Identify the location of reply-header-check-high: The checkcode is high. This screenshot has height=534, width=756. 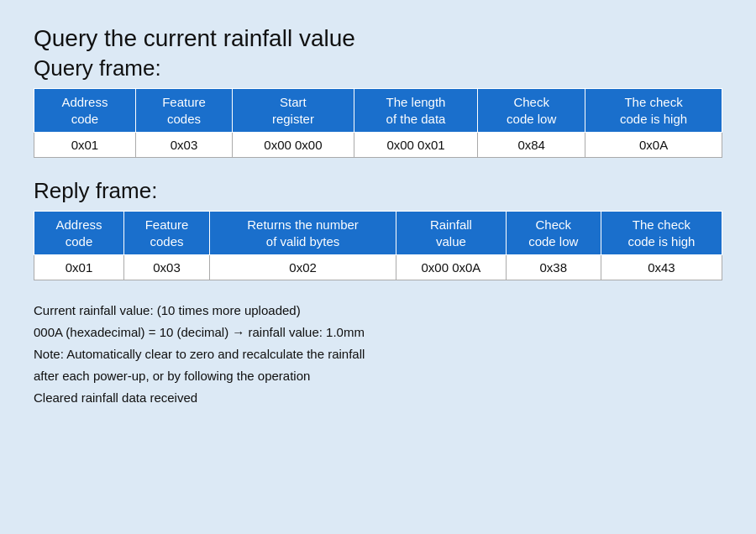
(661, 233).